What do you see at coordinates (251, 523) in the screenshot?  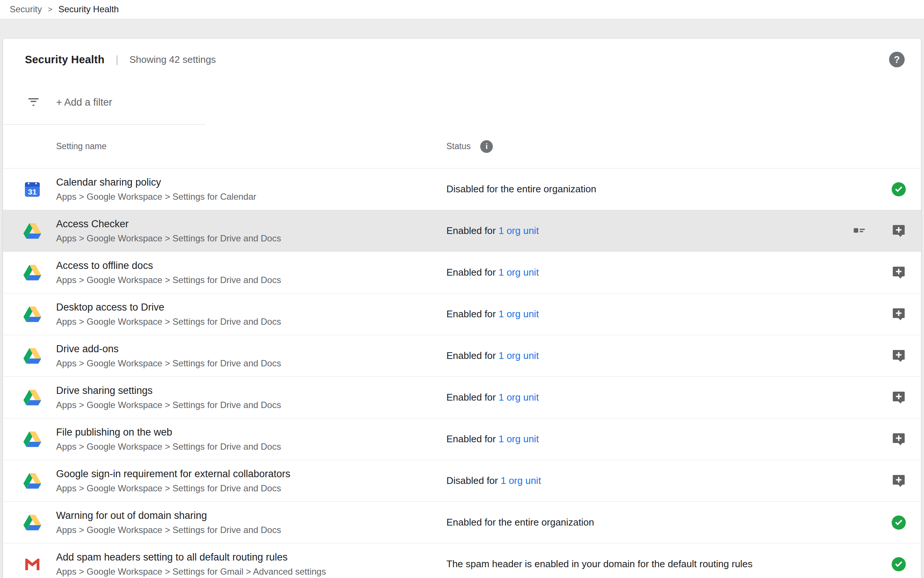 I see `setting-info: Warning for out of domain sharing Apps >…` at bounding box center [251, 523].